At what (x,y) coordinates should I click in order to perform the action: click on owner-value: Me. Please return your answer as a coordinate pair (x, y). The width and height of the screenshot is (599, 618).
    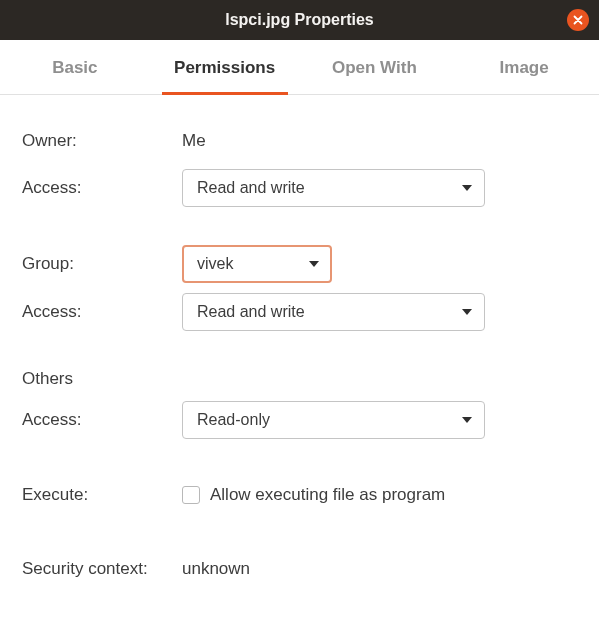
    Looking at the image, I should click on (380, 141).